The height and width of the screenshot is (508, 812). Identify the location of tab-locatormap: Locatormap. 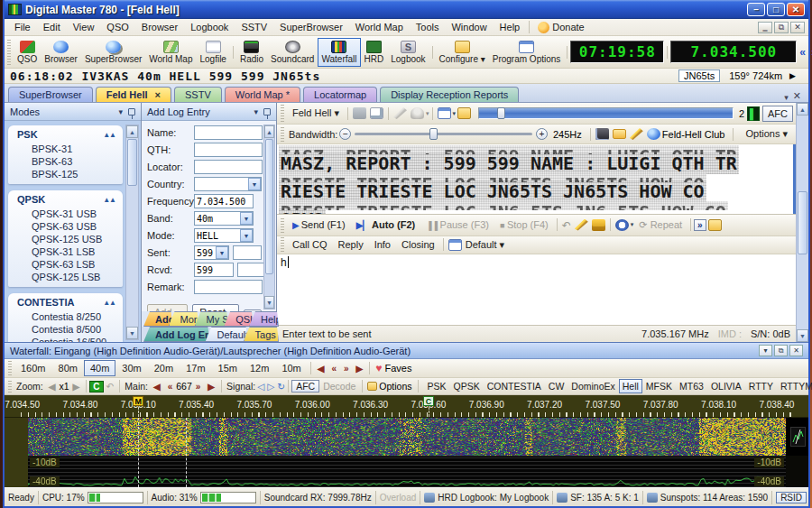
(340, 94).